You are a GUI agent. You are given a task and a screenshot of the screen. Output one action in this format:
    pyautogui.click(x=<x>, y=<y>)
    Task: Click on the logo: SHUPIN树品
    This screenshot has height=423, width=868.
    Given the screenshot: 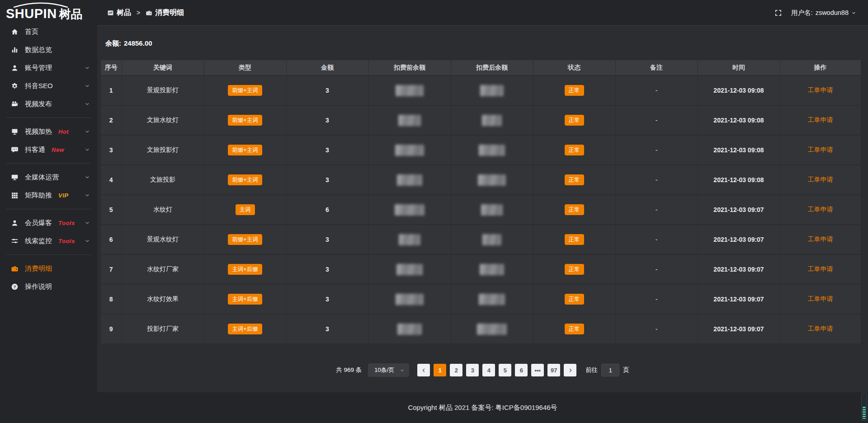 What is the action you would take?
    pyautogui.click(x=49, y=11)
    